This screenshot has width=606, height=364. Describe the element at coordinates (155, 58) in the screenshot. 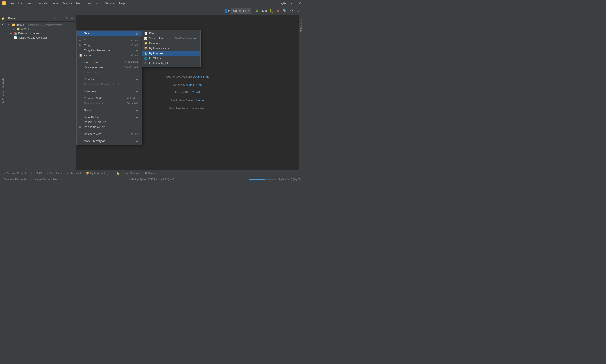

I see `submenu-html-label: HTML File` at that location.